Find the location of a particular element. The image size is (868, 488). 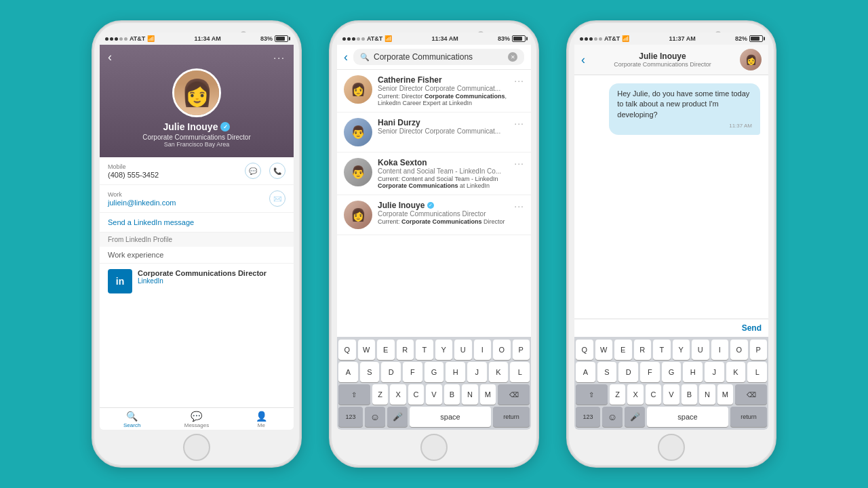

linkedin-message-button: Send a LinkedIn message is located at coordinates (197, 222).